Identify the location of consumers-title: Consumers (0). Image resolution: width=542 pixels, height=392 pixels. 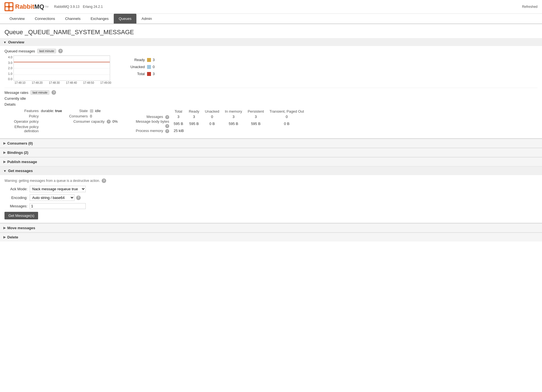
(20, 143).